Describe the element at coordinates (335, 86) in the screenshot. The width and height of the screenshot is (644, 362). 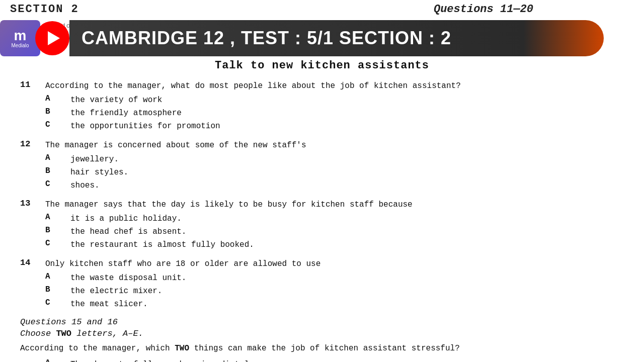
I see `question-text: According to the manager, what do most p…` at that location.